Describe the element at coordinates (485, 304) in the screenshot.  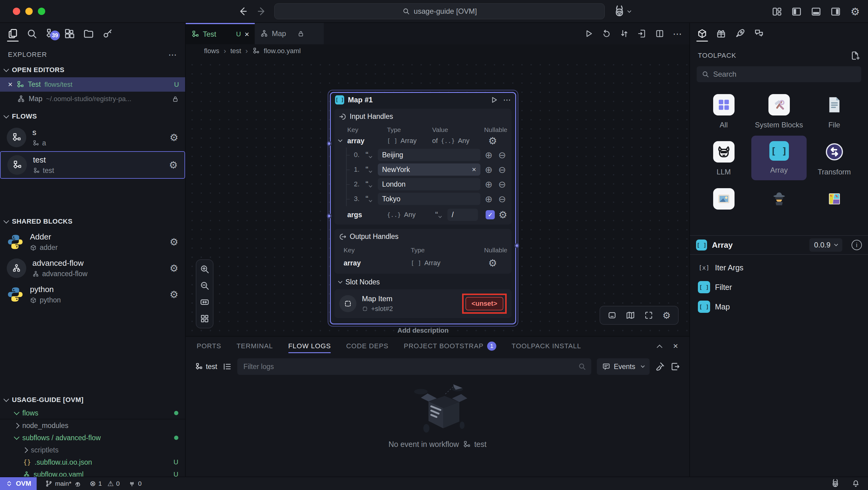
I see `slot-unset-button: <unset>` at that location.